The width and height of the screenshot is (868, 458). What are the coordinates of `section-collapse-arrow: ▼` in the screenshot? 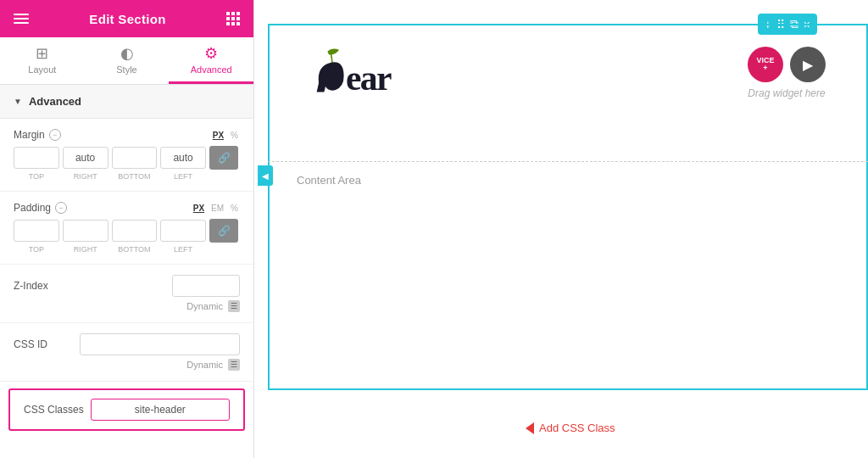 It's located at (18, 102).